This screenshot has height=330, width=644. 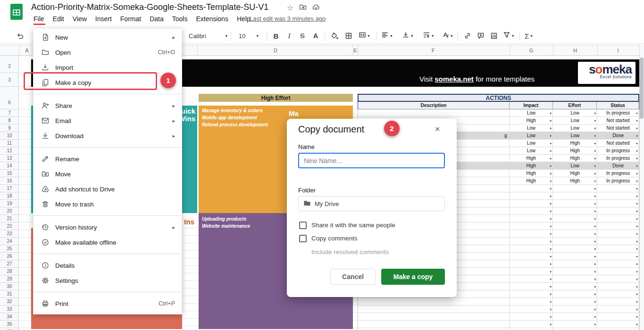 I want to click on name-input, so click(x=372, y=160).